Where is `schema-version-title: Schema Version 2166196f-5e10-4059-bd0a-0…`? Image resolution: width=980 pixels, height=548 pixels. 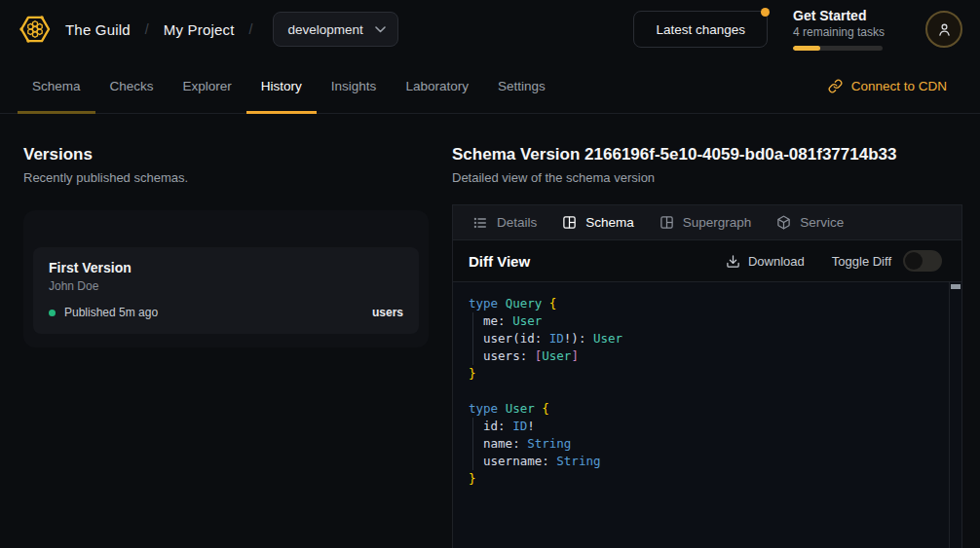
schema-version-title: Schema Version 2166196f-5e10-4059-bd0a-0… is located at coordinates (707, 155).